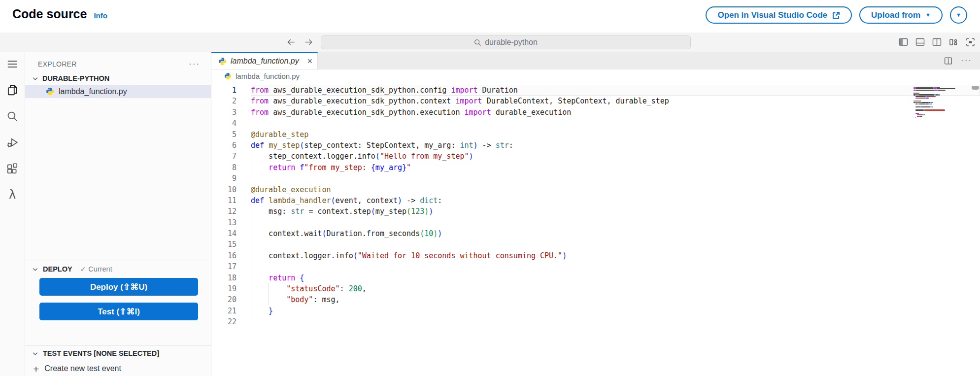  I want to click on customize-layout-icon, so click(954, 42).